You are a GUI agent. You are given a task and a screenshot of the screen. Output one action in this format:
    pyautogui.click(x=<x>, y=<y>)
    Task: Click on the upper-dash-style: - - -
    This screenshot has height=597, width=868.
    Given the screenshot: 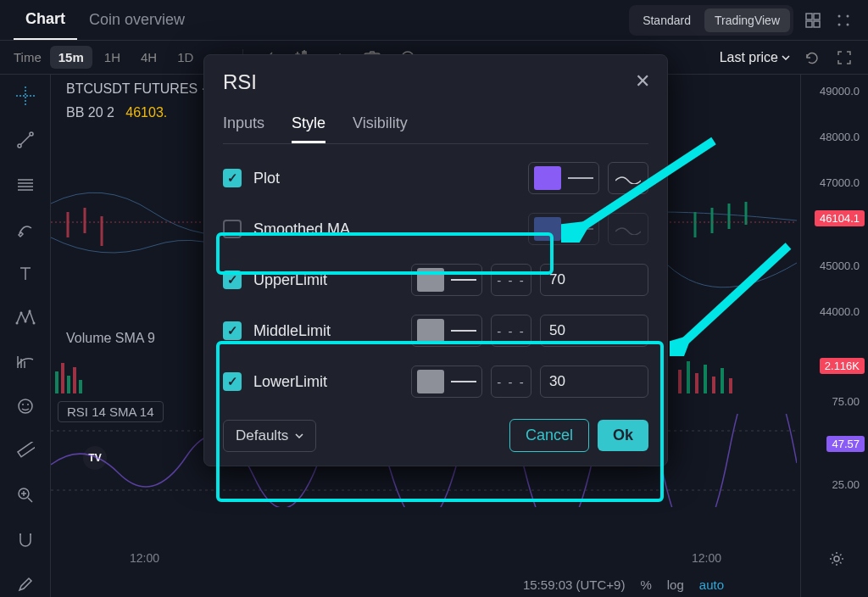 What is the action you would take?
    pyautogui.click(x=511, y=280)
    